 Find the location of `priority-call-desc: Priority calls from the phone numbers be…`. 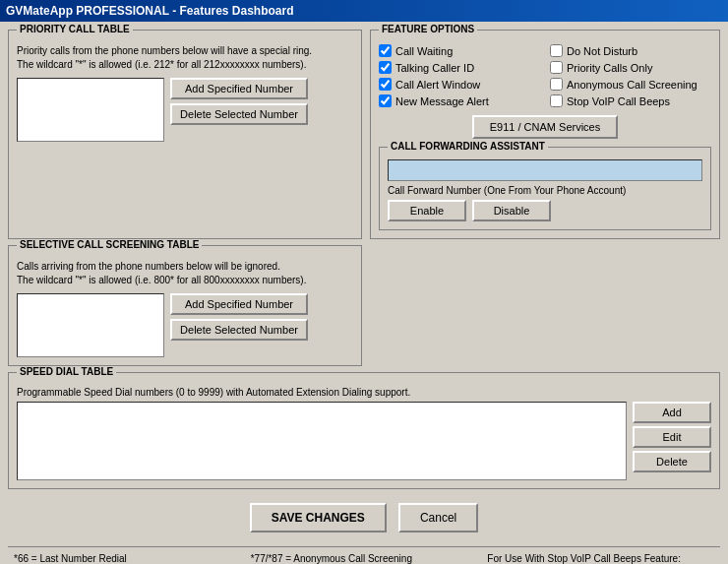

priority-call-desc: Priority calls from the phone numbers be… is located at coordinates (185, 58).